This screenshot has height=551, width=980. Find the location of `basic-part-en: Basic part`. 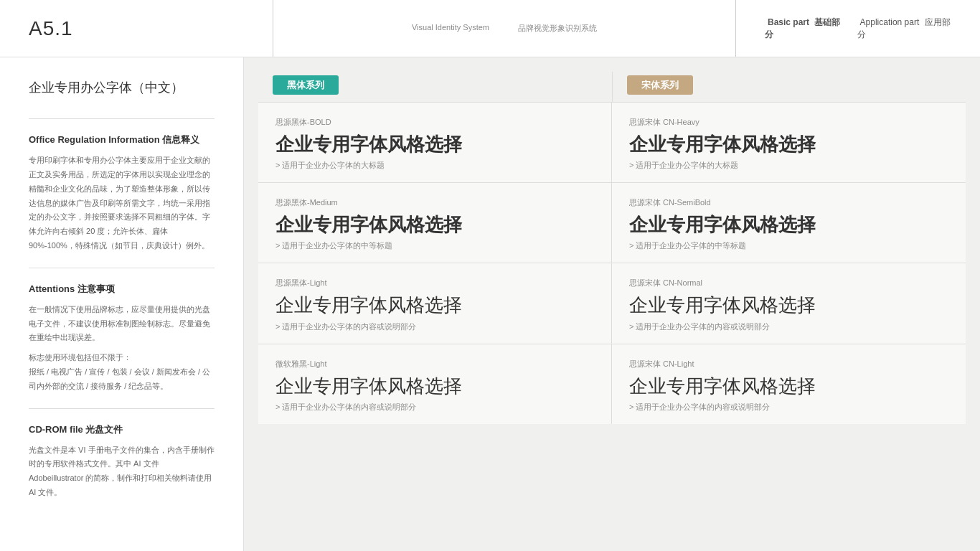

basic-part-en: Basic part is located at coordinates (788, 22).